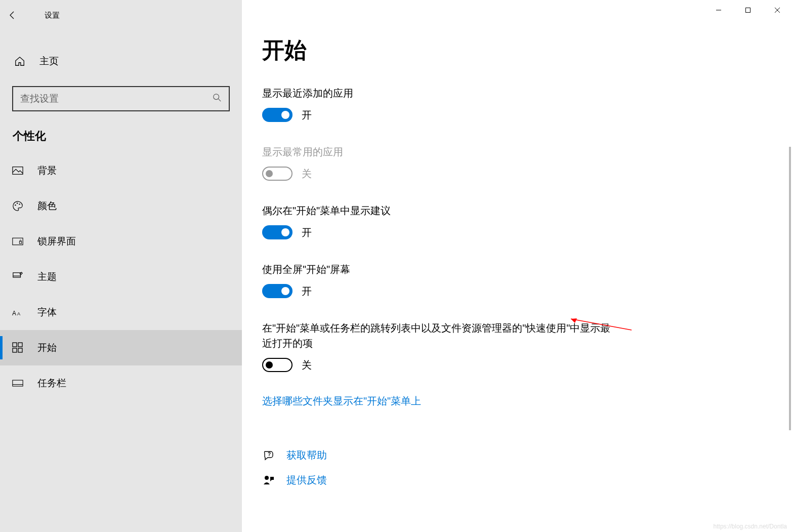 The height and width of the screenshot is (532, 792). I want to click on sidebar-item-label: 颜色, so click(47, 206).